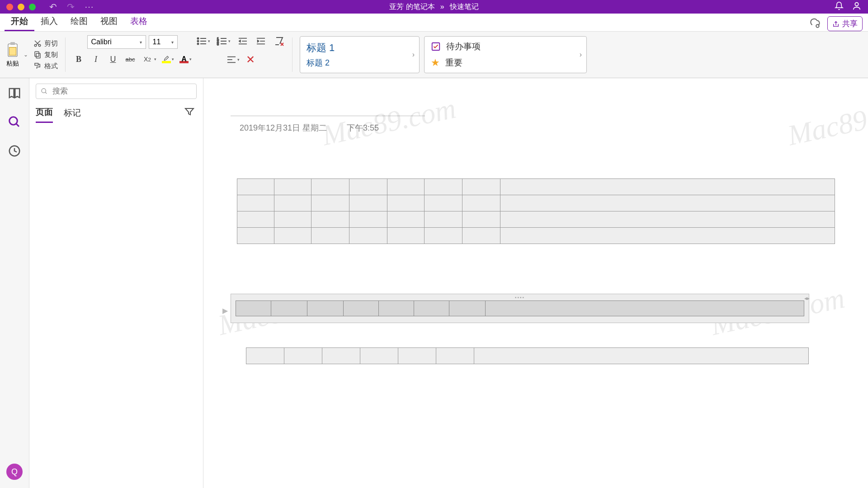 The image size is (868, 488). I want to click on recent-icon, so click(14, 151).